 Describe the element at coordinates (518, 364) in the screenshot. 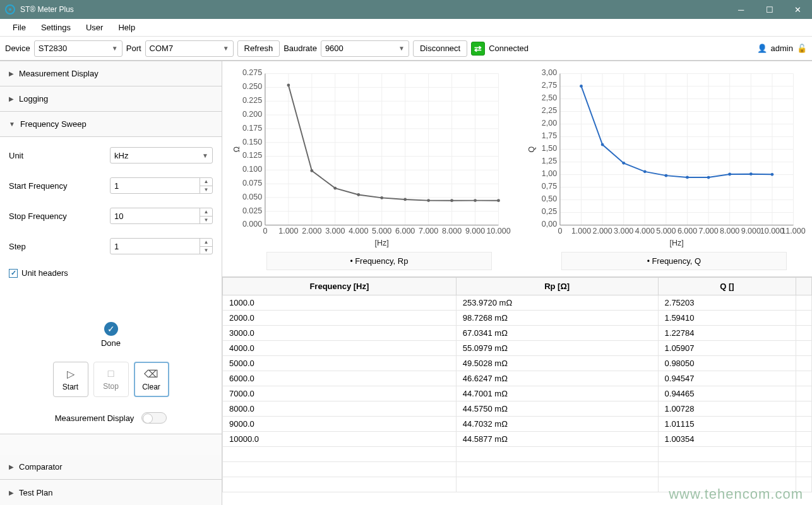

I see `table-row: 5000.049.5028 mΩ0.98050` at that location.